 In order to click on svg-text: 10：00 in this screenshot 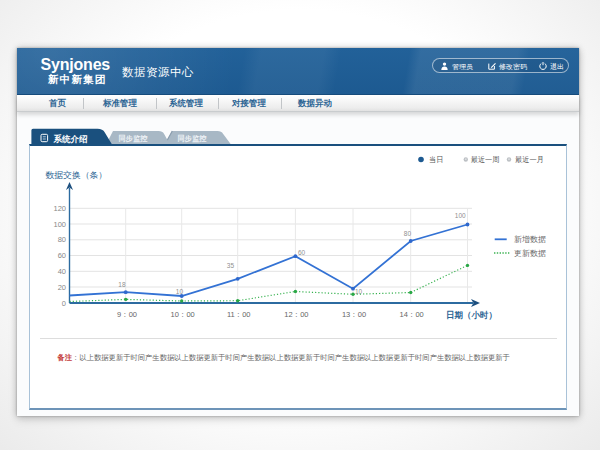, I will do `click(183, 314)`.